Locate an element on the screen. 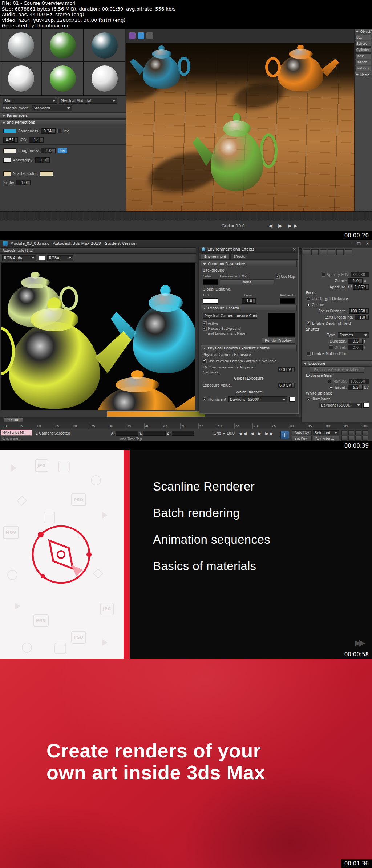 The height and width of the screenshot is (868, 372). fov-icon is located at coordinates (365, 433).